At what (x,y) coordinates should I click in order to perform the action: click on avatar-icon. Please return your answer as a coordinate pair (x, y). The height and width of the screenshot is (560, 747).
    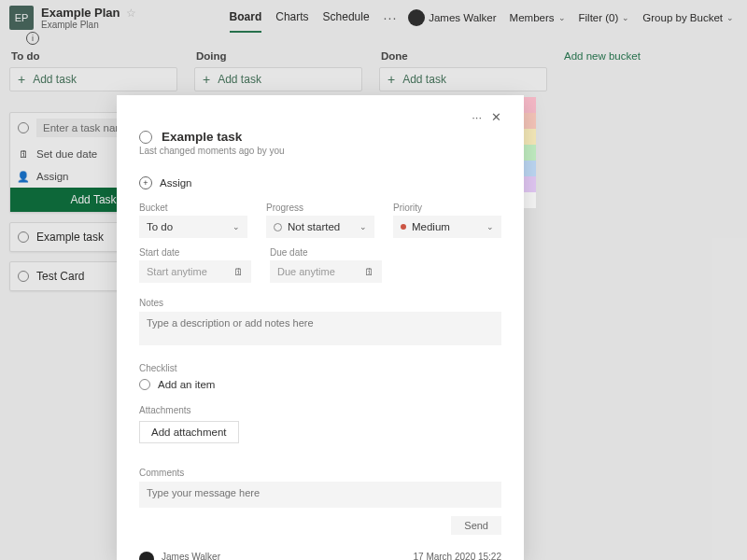
    Looking at the image, I should click on (147, 556).